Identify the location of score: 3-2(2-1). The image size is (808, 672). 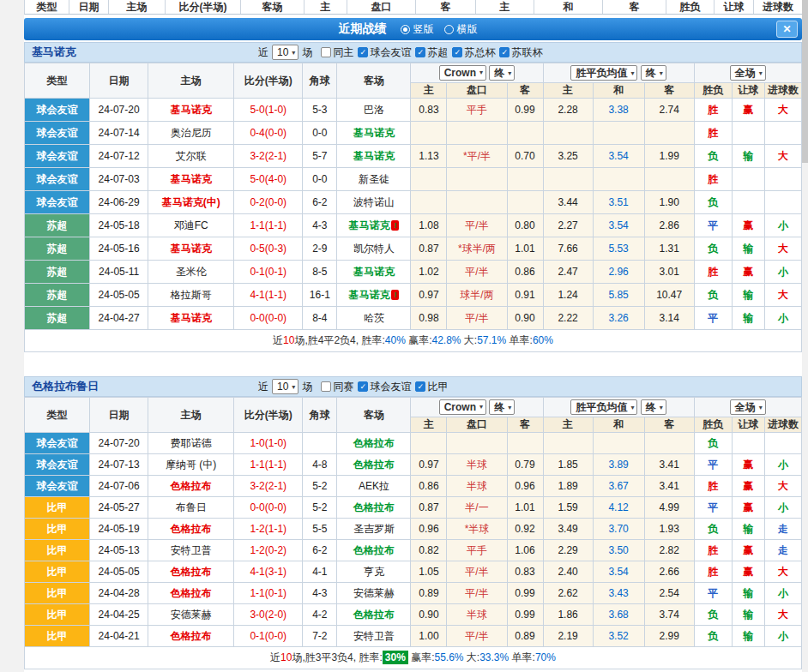
(268, 487).